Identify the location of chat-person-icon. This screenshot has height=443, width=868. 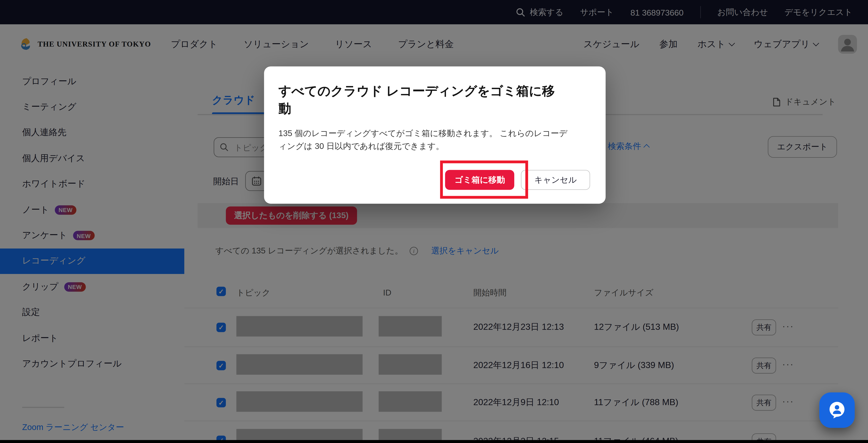
(837, 410).